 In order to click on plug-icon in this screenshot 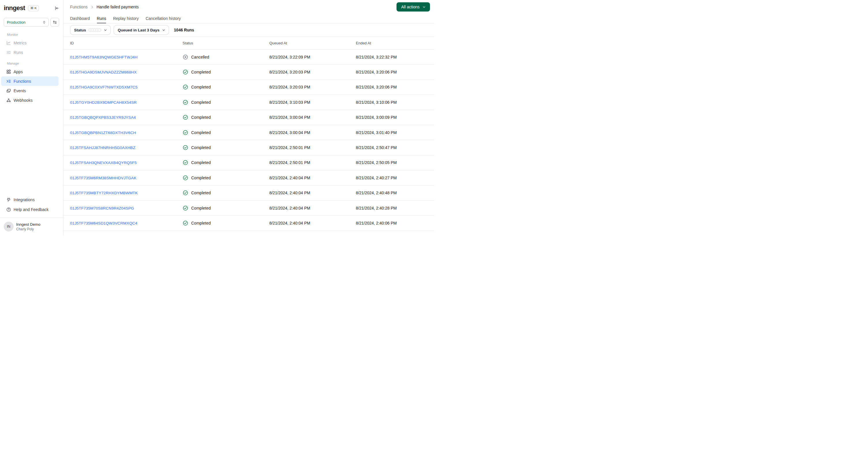, I will do `click(9, 200)`.